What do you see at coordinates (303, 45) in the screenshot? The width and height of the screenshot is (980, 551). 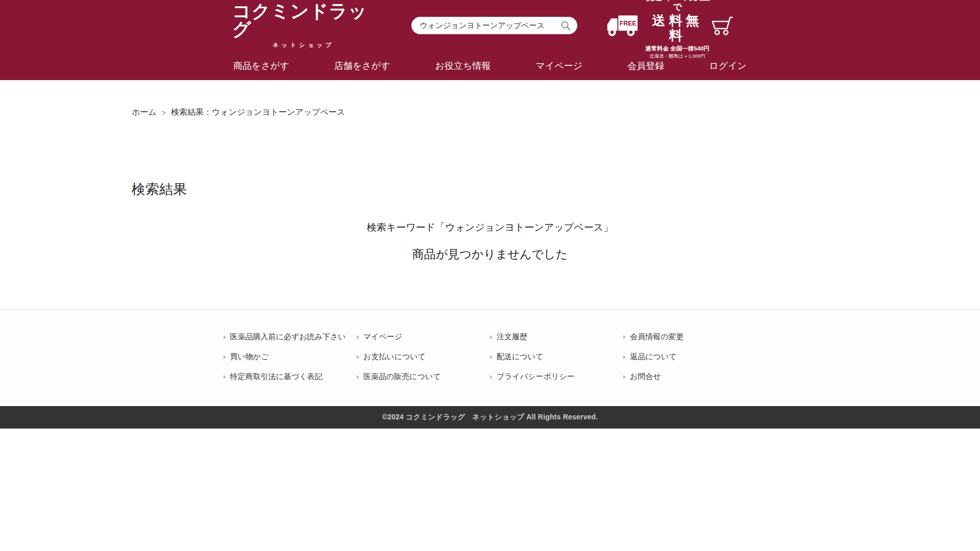 I see `logo-subtitle: ネットショップ` at bounding box center [303, 45].